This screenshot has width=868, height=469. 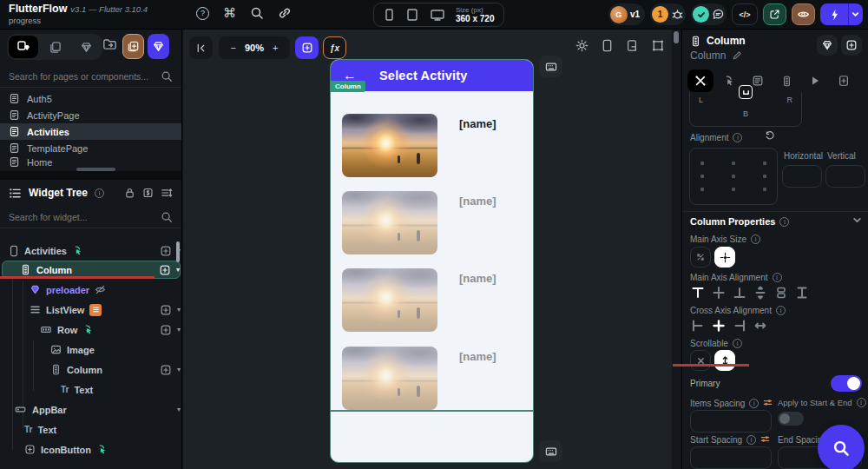 What do you see at coordinates (85, 217) in the screenshot?
I see `widget-search-input` at bounding box center [85, 217].